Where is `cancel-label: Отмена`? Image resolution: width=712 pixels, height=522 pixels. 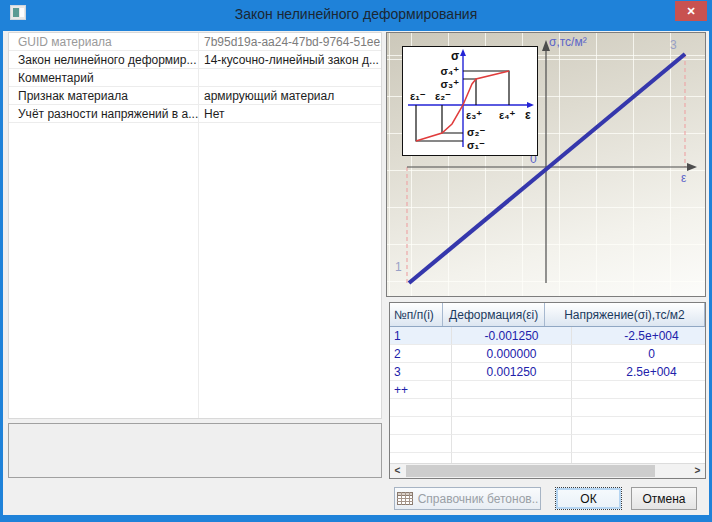 cancel-label: Отмена is located at coordinates (664, 499).